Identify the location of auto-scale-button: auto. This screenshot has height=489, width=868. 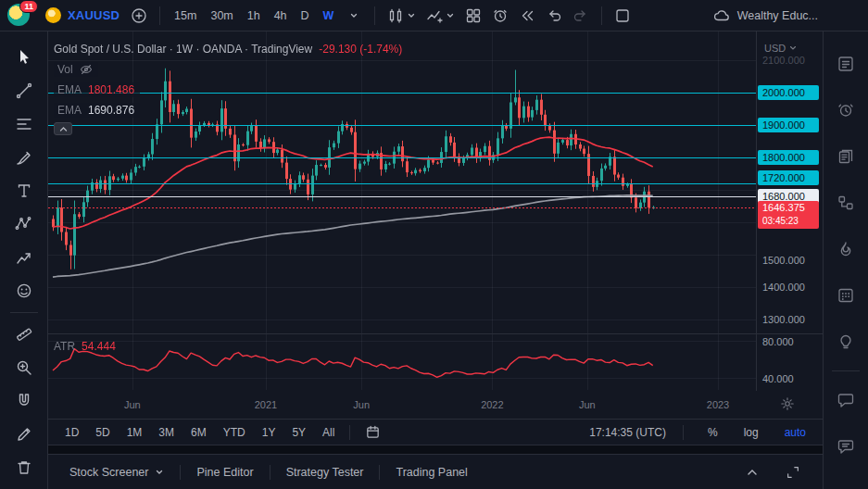
(795, 433).